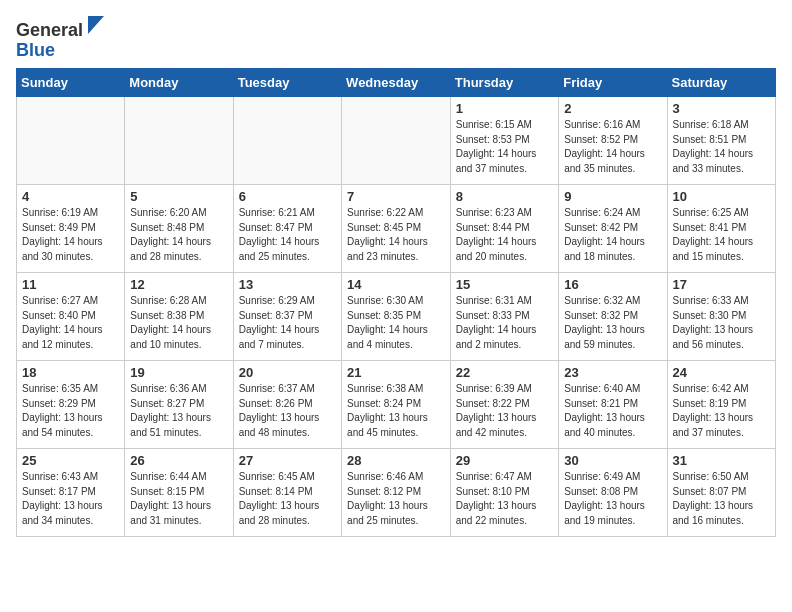  I want to click on day-info: Sunrise: 6:15 AM Sunset: 8:53 PM Dayligh…, so click(504, 147).